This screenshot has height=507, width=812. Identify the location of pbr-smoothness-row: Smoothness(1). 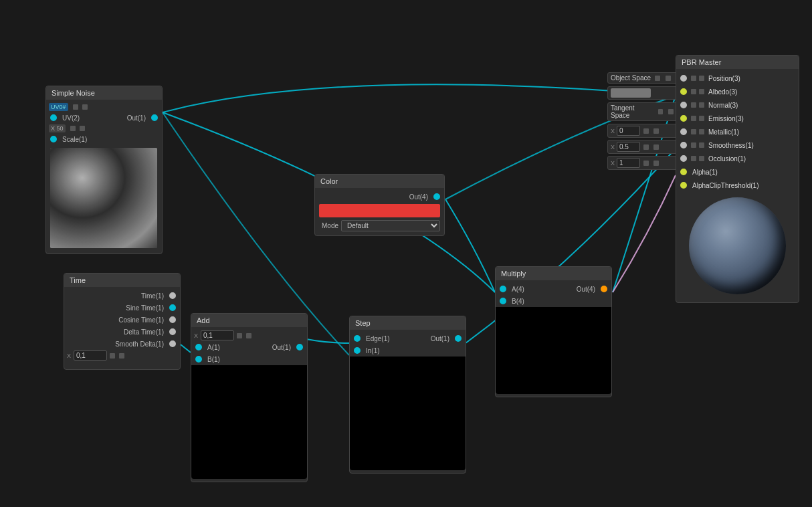
(737, 145).